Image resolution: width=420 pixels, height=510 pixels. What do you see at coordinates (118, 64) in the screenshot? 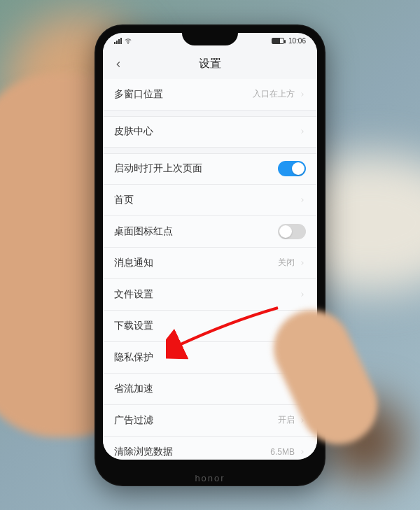
I see `chevron-left-icon` at bounding box center [118, 64].